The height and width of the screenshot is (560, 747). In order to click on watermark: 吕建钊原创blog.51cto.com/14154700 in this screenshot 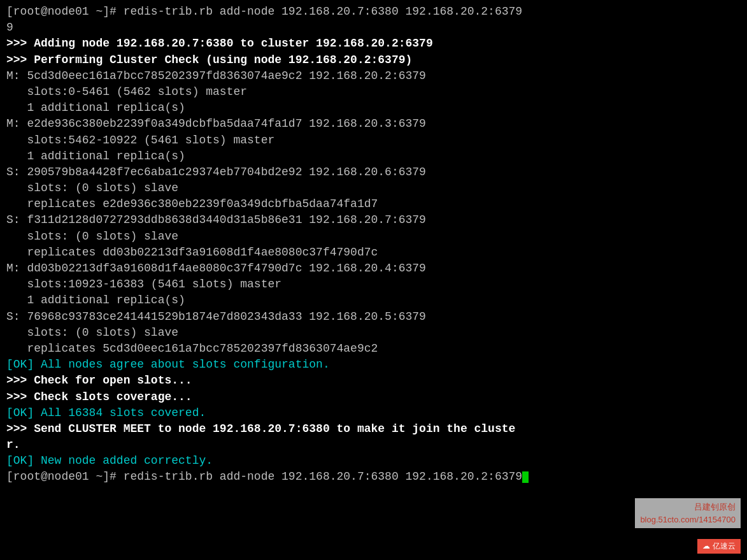, I will do `click(688, 513)`.